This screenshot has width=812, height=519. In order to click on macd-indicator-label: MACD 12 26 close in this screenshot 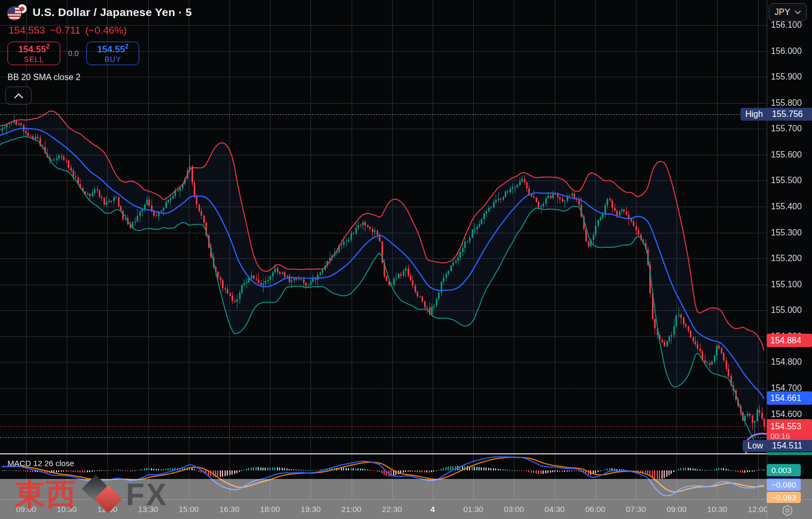, I will do `click(41, 463)`.